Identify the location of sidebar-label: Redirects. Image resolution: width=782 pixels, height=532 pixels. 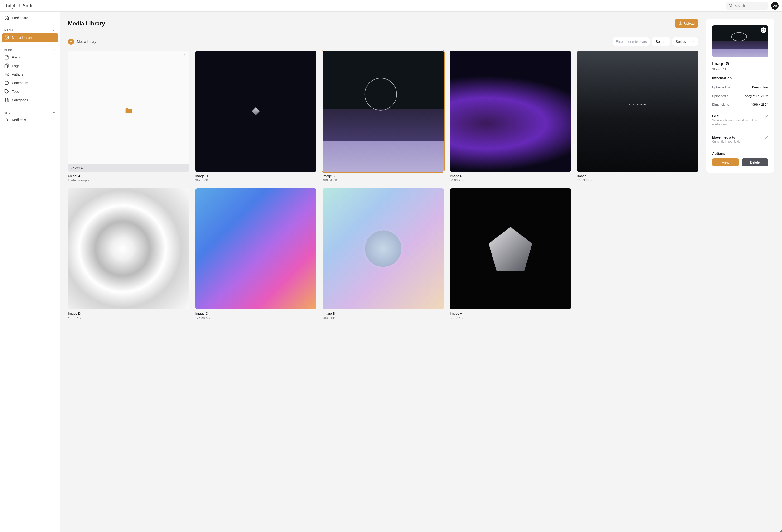
(19, 120).